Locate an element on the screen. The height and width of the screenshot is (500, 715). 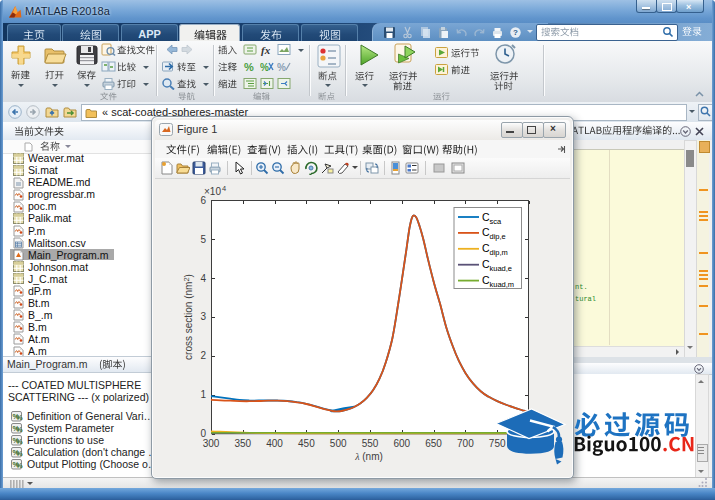
svg-text: 2 is located at coordinates (203, 356).